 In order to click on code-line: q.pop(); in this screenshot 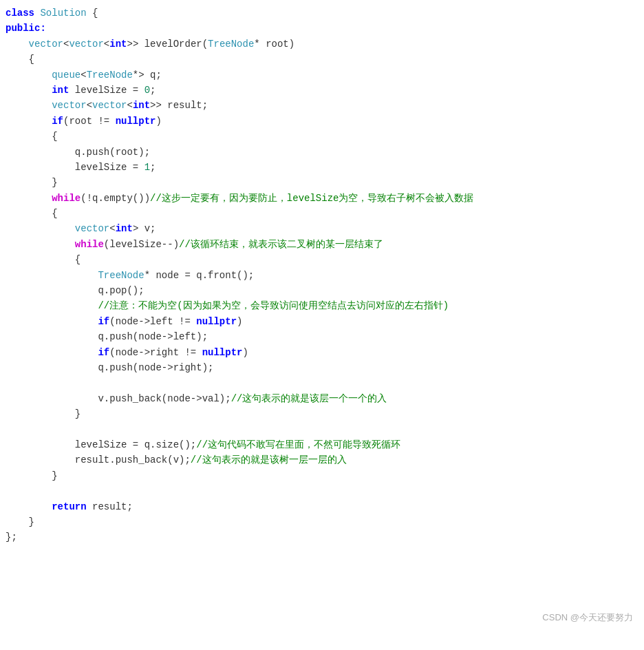, I will do `click(322, 291)`.